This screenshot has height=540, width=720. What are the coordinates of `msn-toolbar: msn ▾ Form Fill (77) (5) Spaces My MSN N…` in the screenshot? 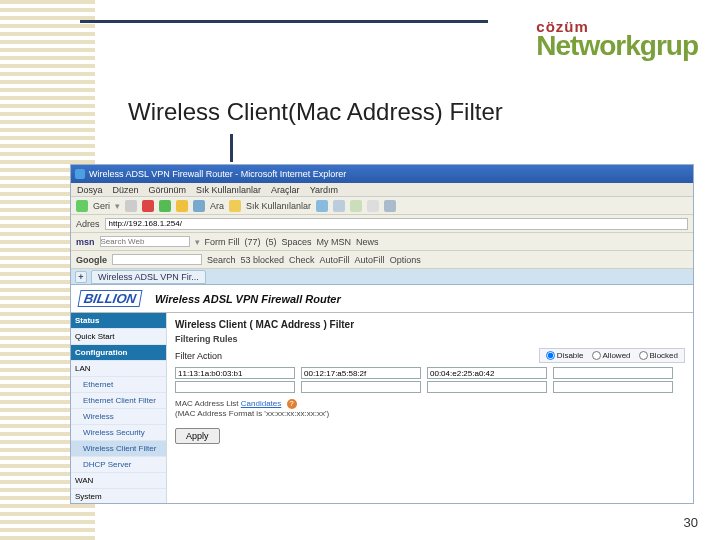 It's located at (382, 242).